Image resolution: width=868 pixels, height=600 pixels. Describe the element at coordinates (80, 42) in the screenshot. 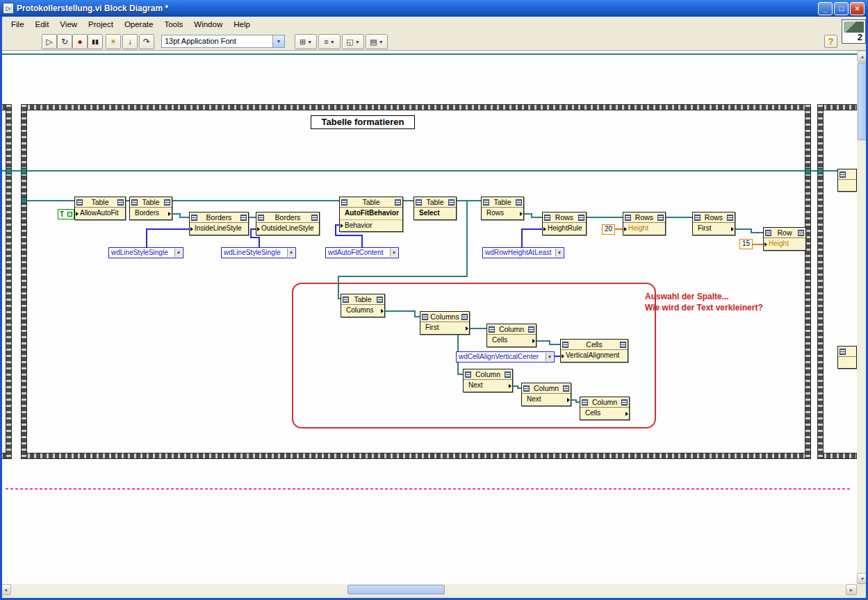

I see `abort-button: ●` at that location.